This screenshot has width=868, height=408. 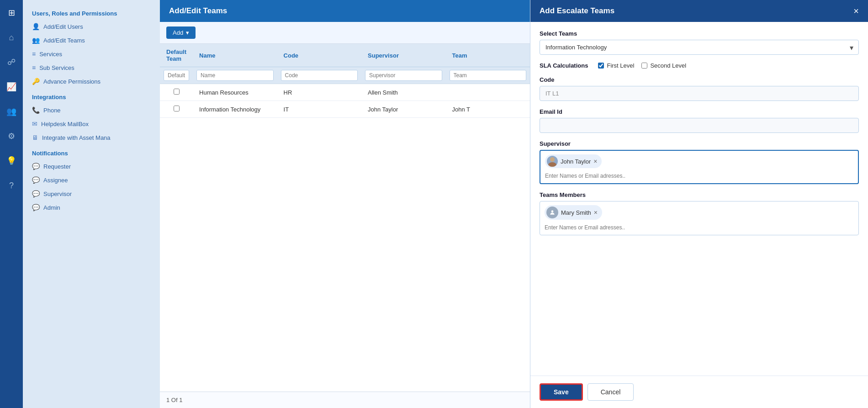 I want to click on teams-members-multi-select: Mary Smith ×, so click(x=699, y=218).